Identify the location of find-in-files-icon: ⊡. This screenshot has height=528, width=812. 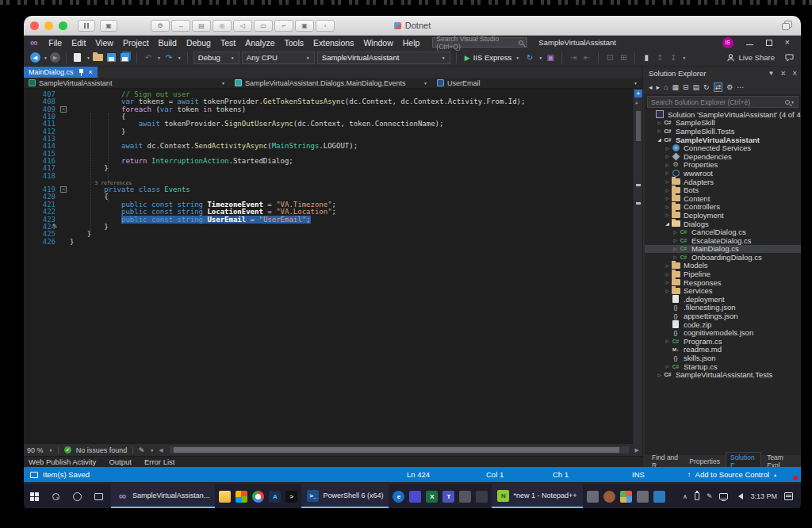
(610, 58).